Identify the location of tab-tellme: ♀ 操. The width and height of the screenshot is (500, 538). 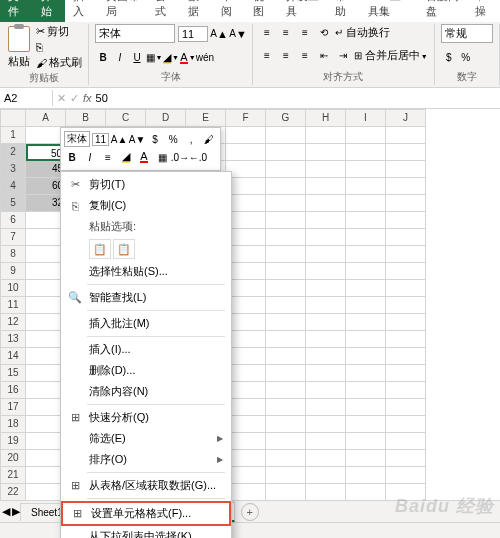
(484, 11).